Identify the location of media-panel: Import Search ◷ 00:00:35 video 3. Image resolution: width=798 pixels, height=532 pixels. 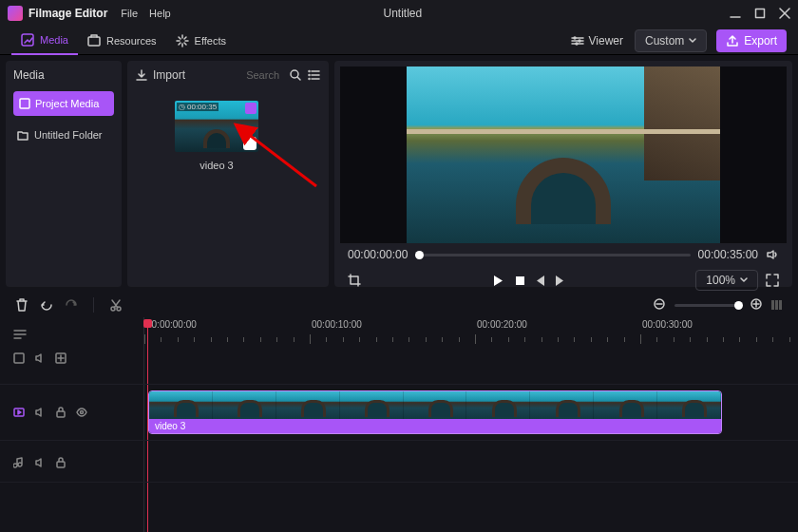
(228, 174).